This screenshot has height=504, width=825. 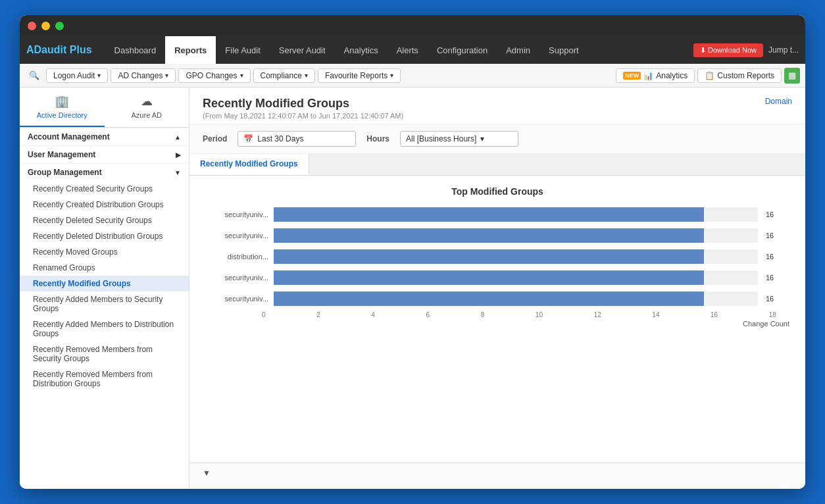 What do you see at coordinates (649, 76) in the screenshot?
I see `analytics-icon: 📊` at bounding box center [649, 76].